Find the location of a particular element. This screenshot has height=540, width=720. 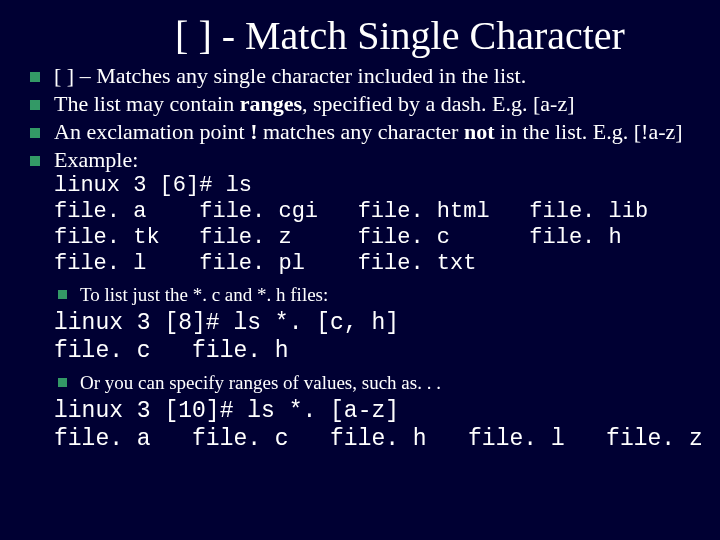

slide-title: [ ] - Match Single Character is located at coordinates (400, 36).